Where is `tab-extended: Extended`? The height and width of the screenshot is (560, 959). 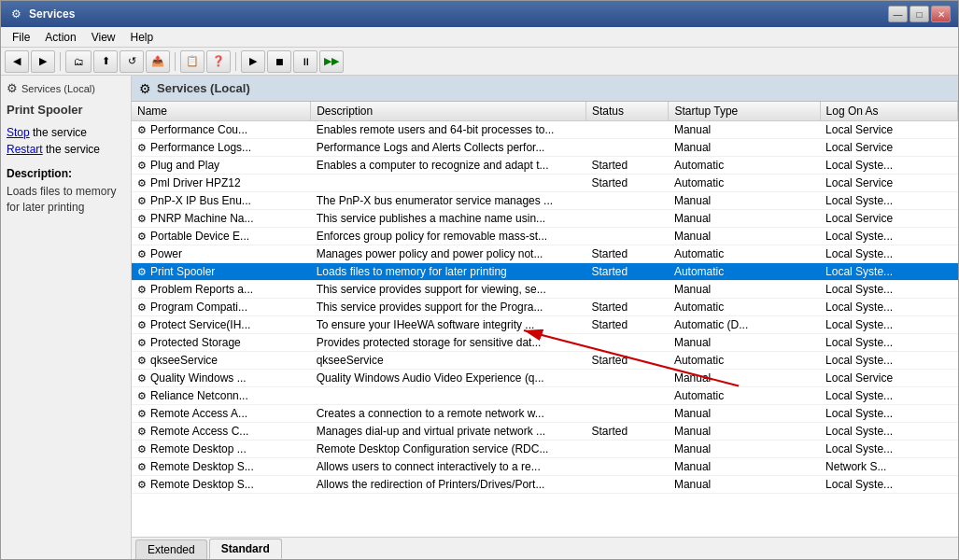
tab-extended: Extended is located at coordinates (172, 549).